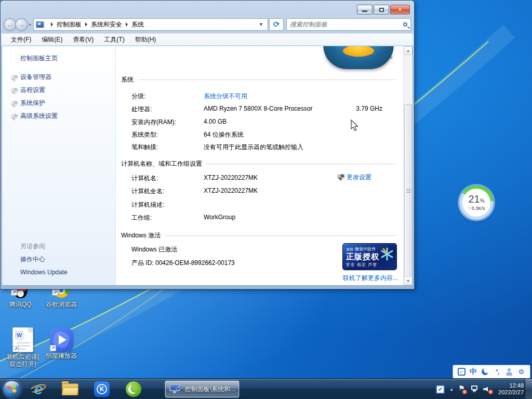 The height and width of the screenshot is (399, 532). I want to click on address-bar: 控制面板 系统和安全 系统 ▼, so click(151, 24).